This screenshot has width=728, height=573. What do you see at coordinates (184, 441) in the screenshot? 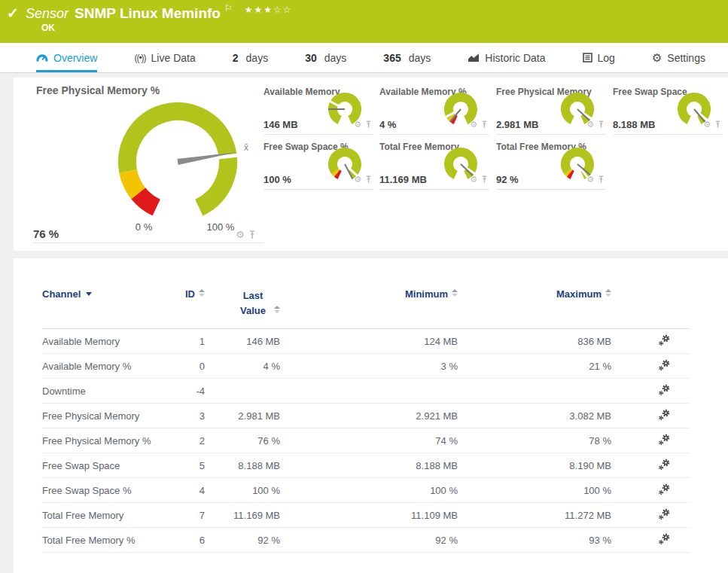
I see `channel-id: 2` at bounding box center [184, 441].